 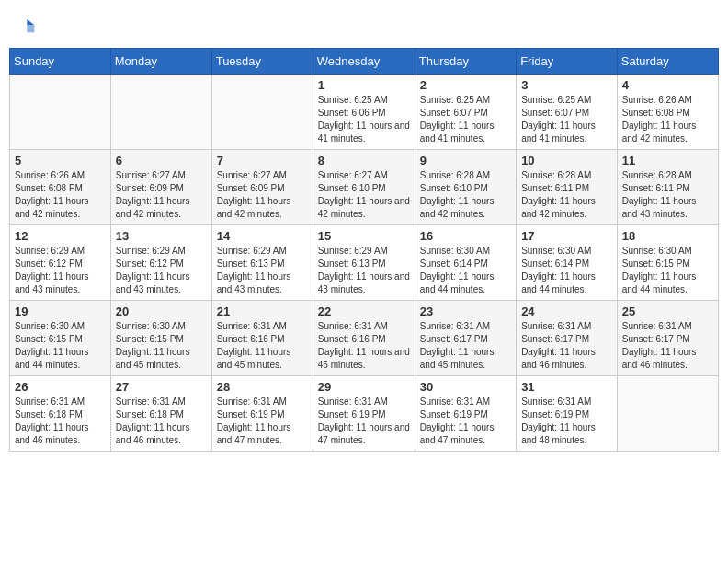 I want to click on calendar-cell: 4Sunrise: 6:26 AMSunset: 6:08 PMDaylight…, so click(x=667, y=112).